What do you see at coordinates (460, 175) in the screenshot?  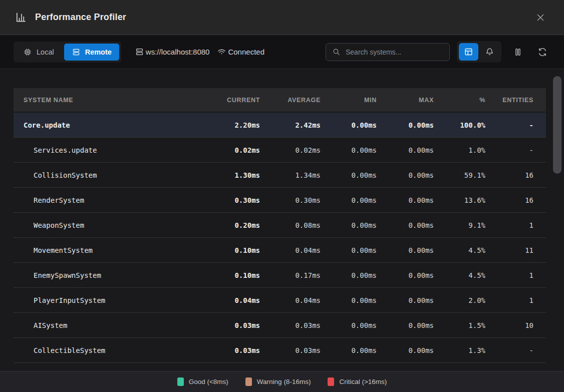 I see `cell-pct: 59.1%` at bounding box center [460, 175].